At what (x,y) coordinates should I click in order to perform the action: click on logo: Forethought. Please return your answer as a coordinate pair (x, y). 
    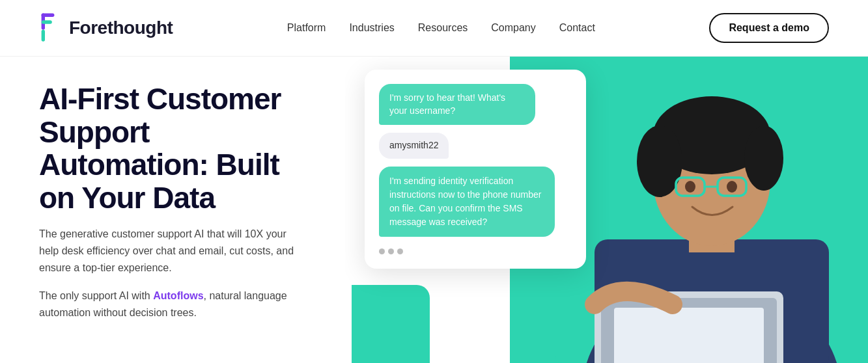
    Looking at the image, I should click on (105, 28).